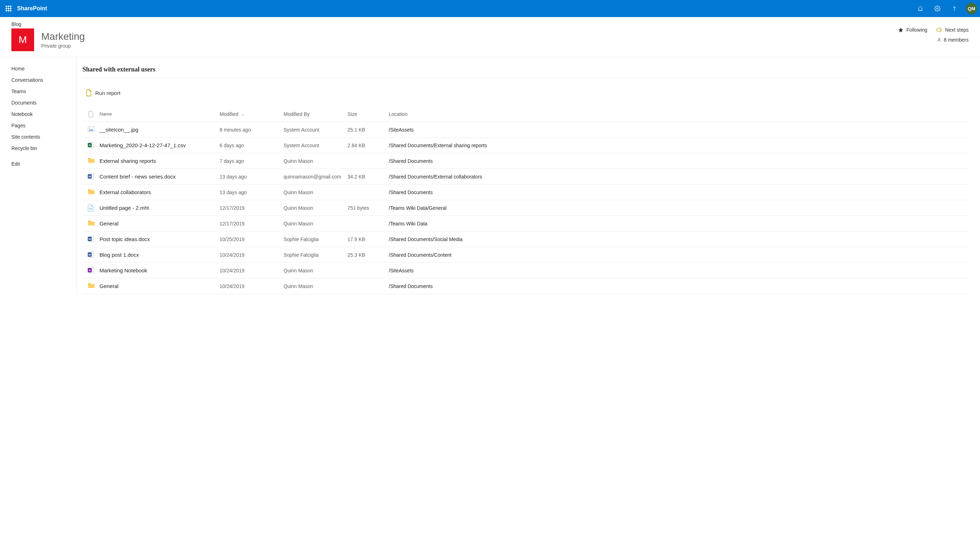  I want to click on cell-location: /Teams Wiki Data/General, so click(679, 208).